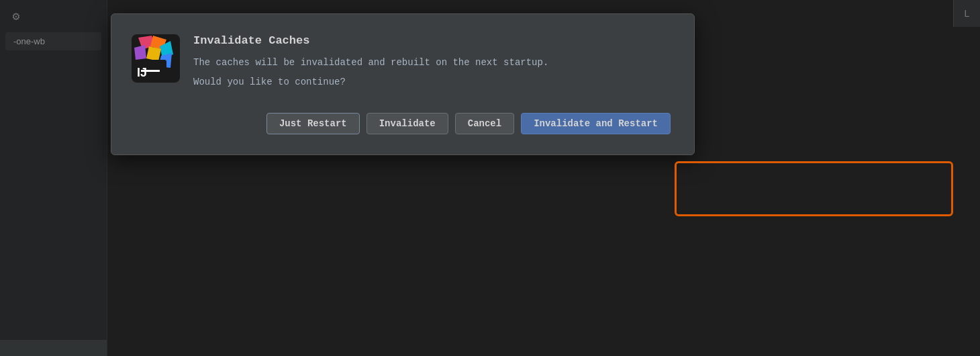  What do you see at coordinates (142, 73) in the screenshot?
I see `ij-logo-text: IJ` at bounding box center [142, 73].